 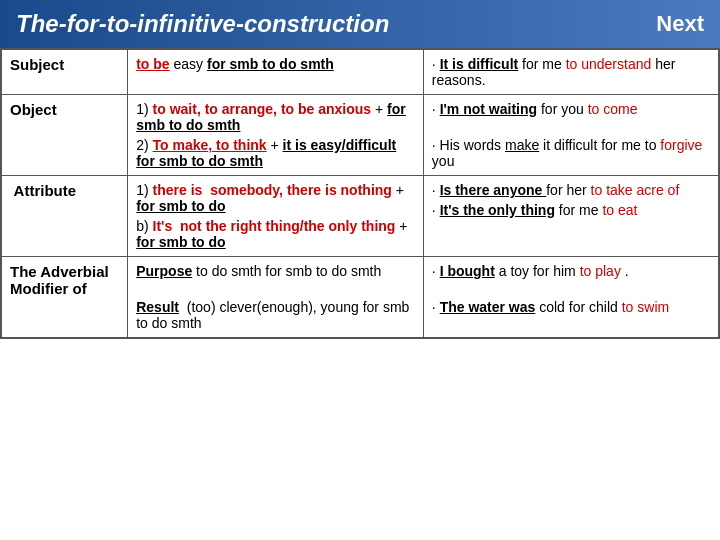 I want to click on subject-examples-right: · It is difficult for me to understand h…, so click(x=571, y=72).